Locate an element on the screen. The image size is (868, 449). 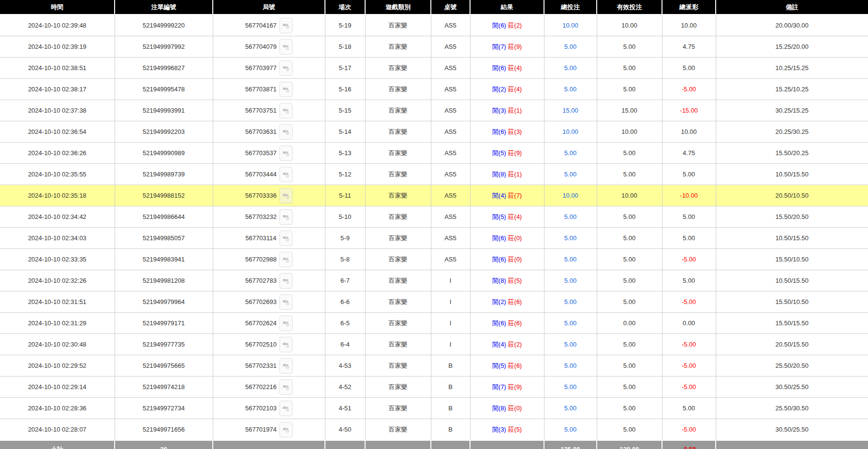
table-row: 2024-10-10 02:31:51 521949979964 5677026… is located at coordinates (434, 302).